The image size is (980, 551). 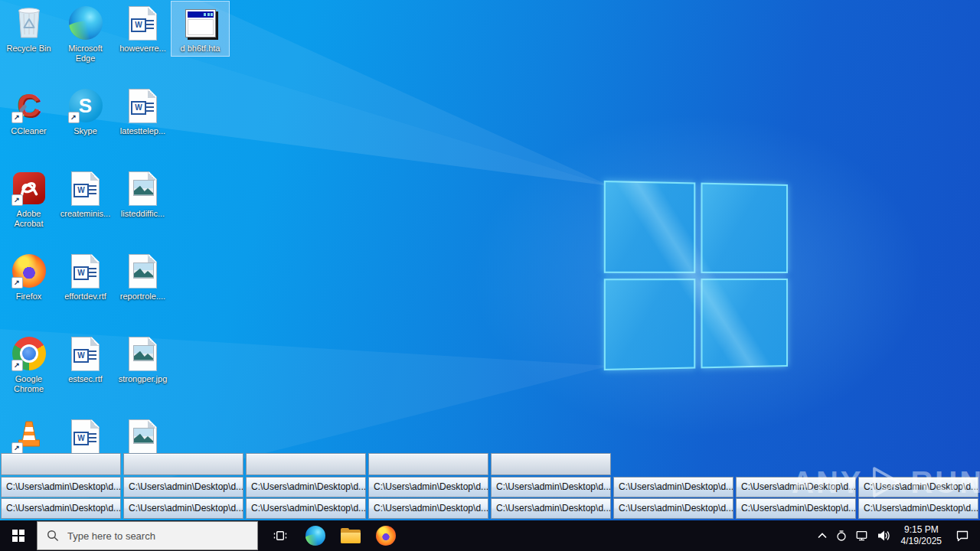 I want to click on desktop-icon-skype: Skype, so click(x=86, y=112).